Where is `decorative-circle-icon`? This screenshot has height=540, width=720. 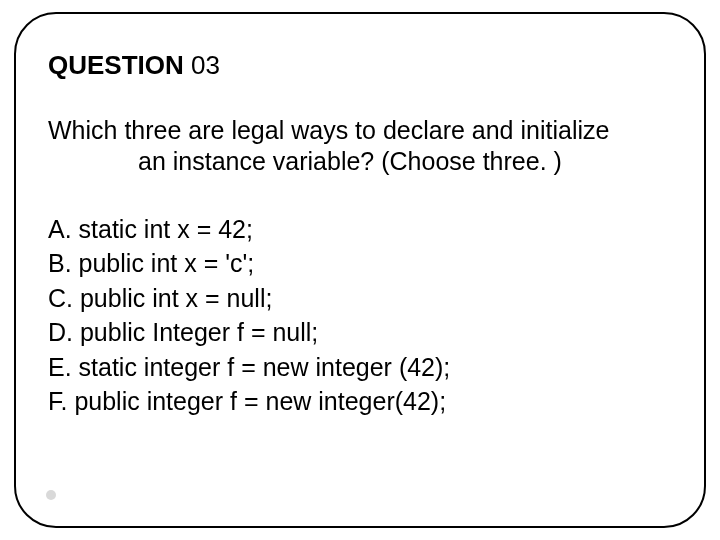 decorative-circle-icon is located at coordinates (51, 495).